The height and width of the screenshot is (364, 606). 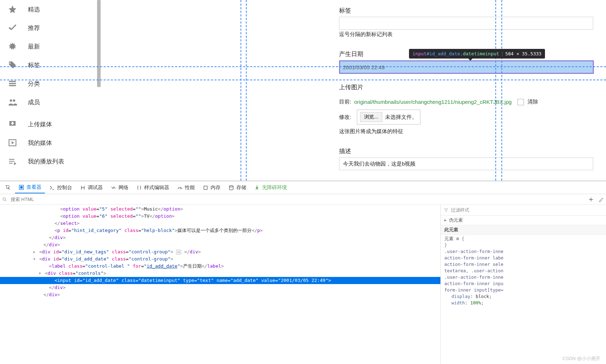 I want to click on eyedropper-icon, so click(x=601, y=199).